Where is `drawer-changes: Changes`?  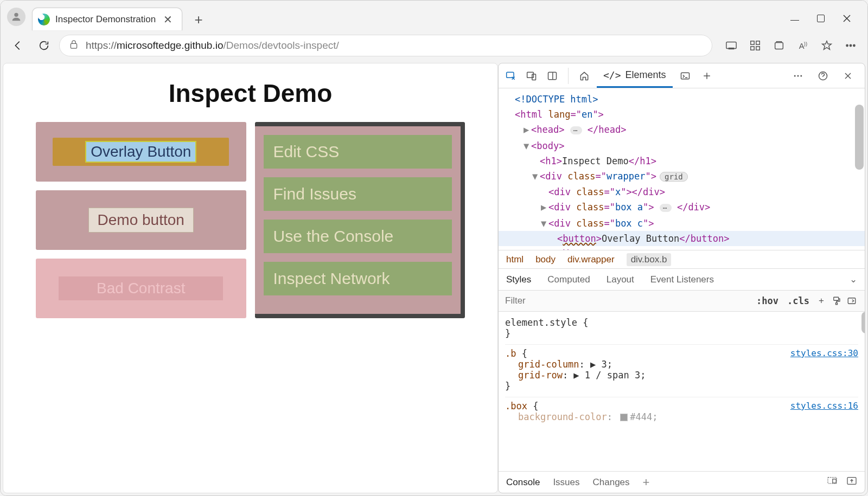 drawer-changes: Changes is located at coordinates (611, 482).